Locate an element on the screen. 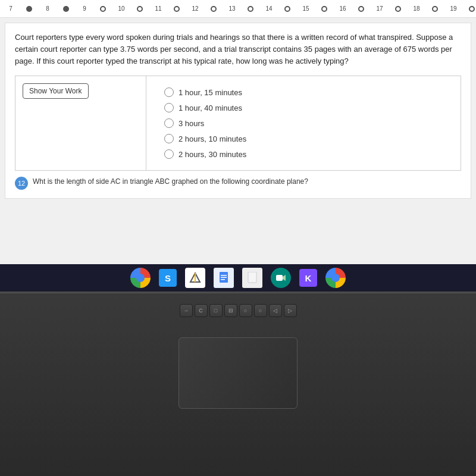  answer-option-1: 1 hour, 15 minutes is located at coordinates (205, 92).